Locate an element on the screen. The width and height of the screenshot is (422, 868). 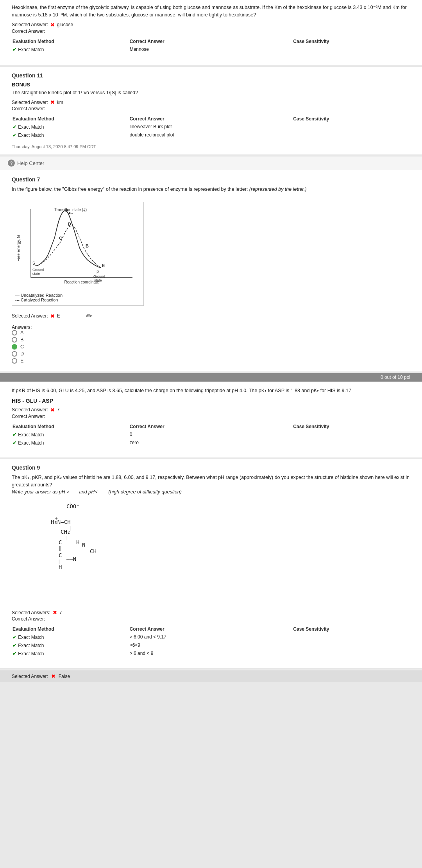
tri-eval2: ✔ Exact Match is located at coordinates (71, 443).